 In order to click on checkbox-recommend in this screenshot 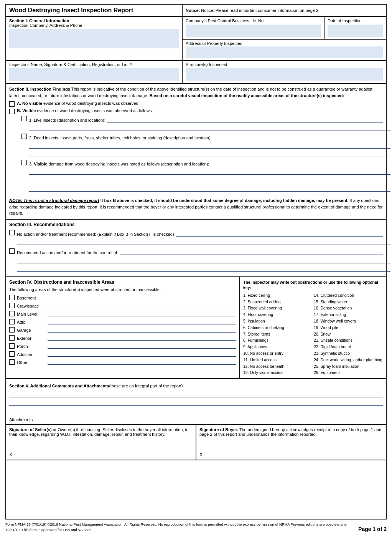, I will do `click(12, 251)`.